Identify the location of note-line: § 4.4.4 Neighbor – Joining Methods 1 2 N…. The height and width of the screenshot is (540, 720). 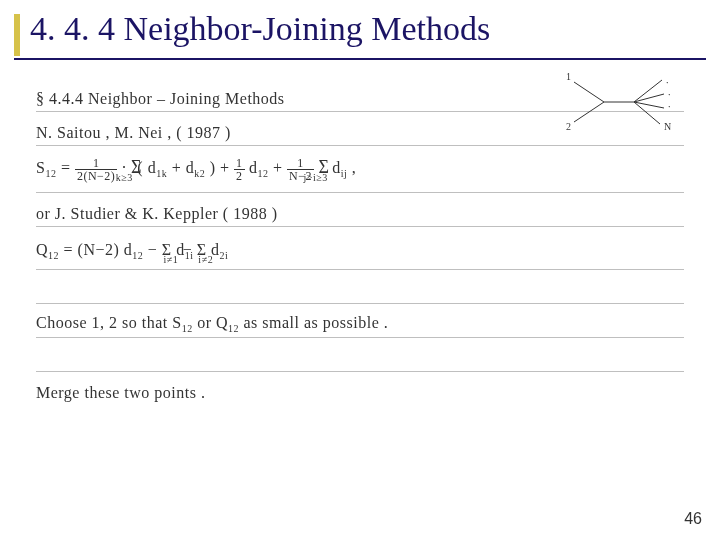
(360, 95).